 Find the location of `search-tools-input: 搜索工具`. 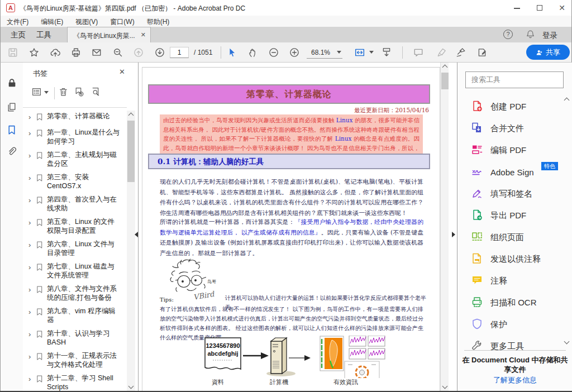

search-tools-input: 搜索工具 is located at coordinates (514, 80).